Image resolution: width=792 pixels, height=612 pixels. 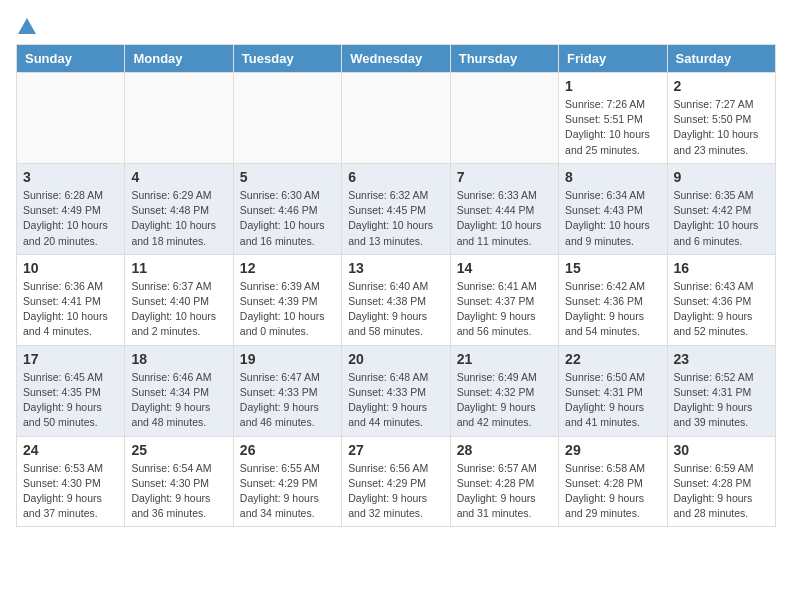 What do you see at coordinates (612, 492) in the screenshot?
I see `day-info: Sunrise: 6:58 AM Sunset: 4:28 PM Dayligh…` at bounding box center [612, 492].